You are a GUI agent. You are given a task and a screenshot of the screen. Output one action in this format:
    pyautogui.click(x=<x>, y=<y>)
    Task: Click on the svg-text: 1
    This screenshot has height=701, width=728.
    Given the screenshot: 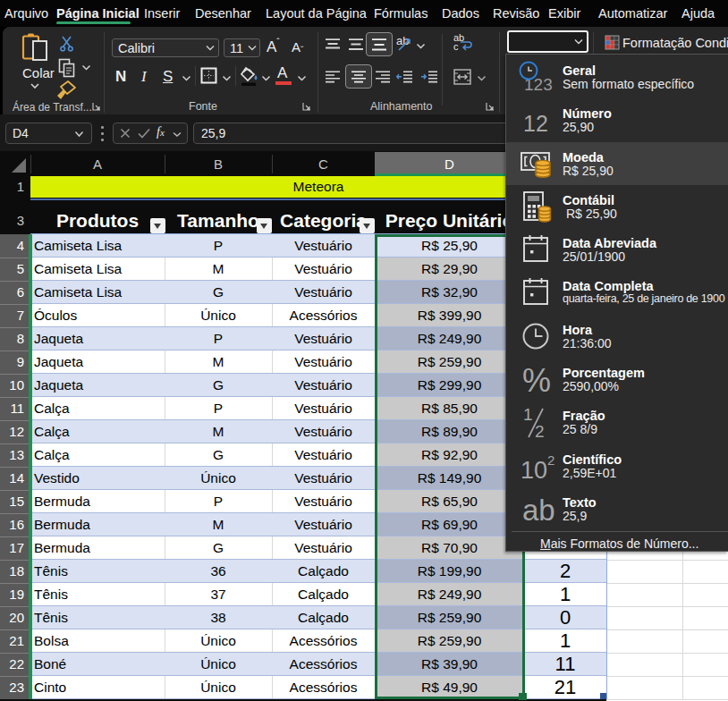 What is the action you would take?
    pyautogui.click(x=528, y=415)
    